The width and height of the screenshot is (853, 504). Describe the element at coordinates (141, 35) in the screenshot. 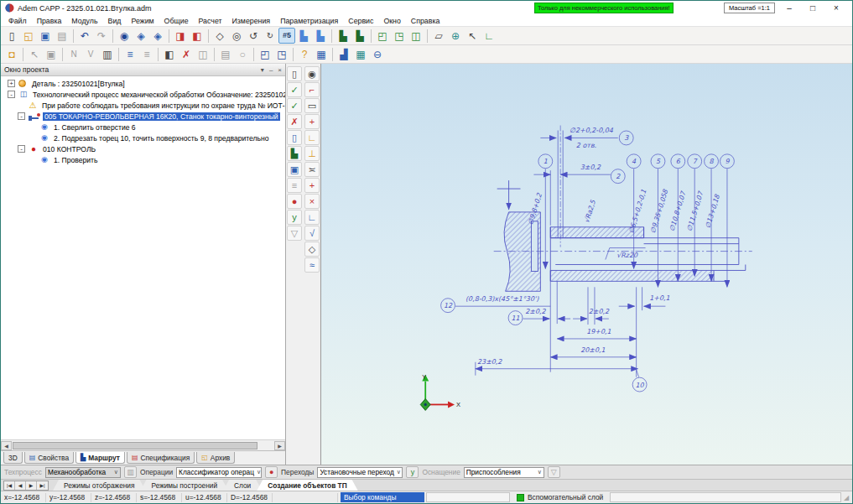

I see `snap-points-icon: ◈` at that location.